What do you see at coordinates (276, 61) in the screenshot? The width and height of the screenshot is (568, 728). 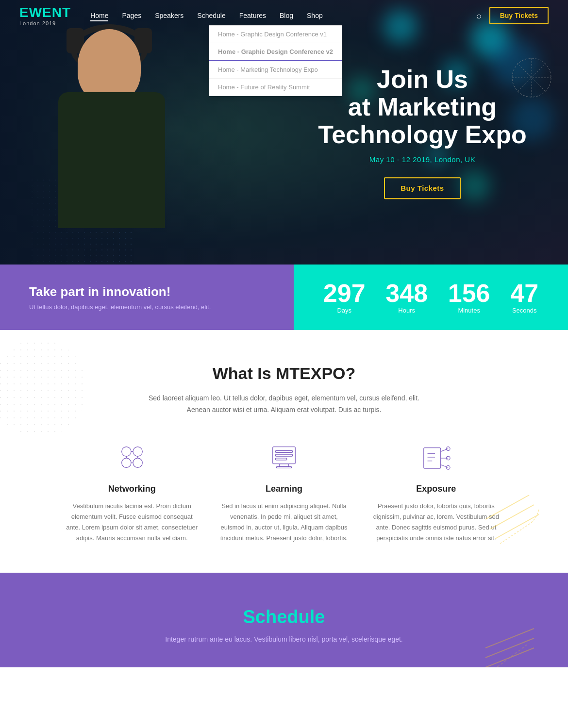 I see `home-dropdown: Home - Graphic Design Conference v1 Home…` at bounding box center [276, 61].